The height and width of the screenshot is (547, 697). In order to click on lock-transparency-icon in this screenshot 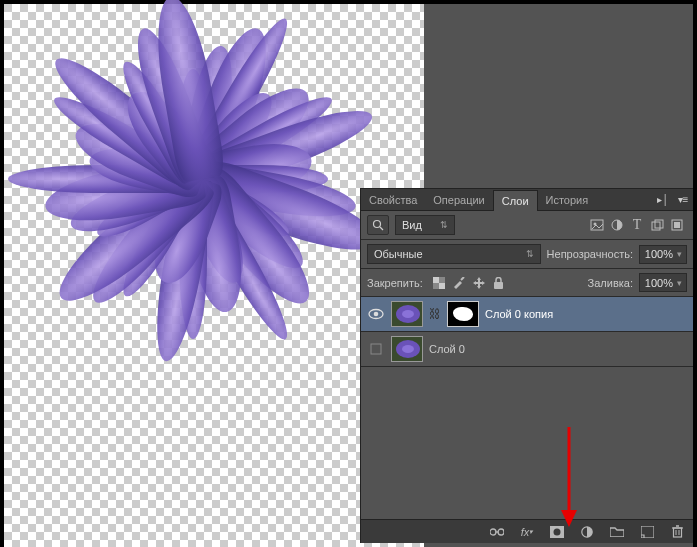, I will do `click(439, 283)`.